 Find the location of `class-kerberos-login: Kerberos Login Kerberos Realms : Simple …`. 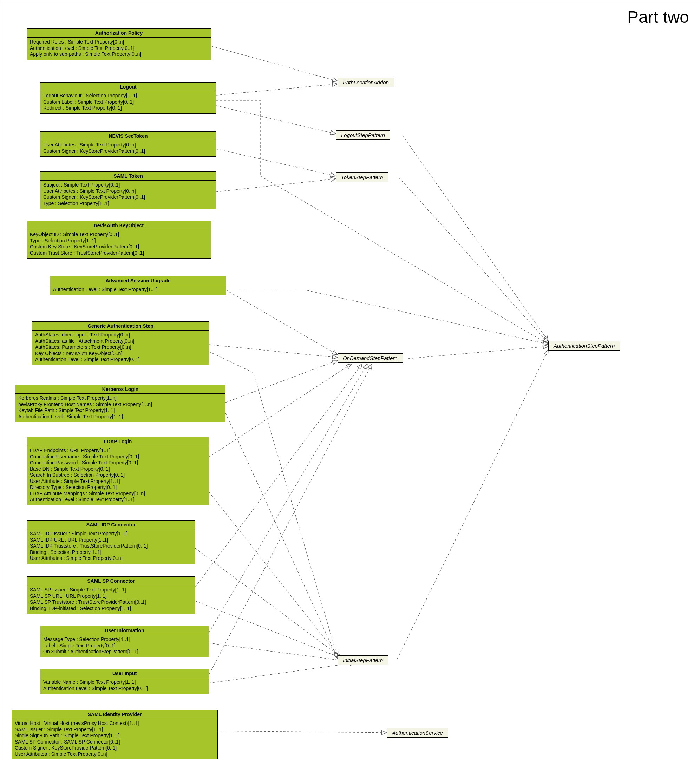

class-kerberos-login: Kerberos Login Kerberos Realms : Simple … is located at coordinates (120, 403).